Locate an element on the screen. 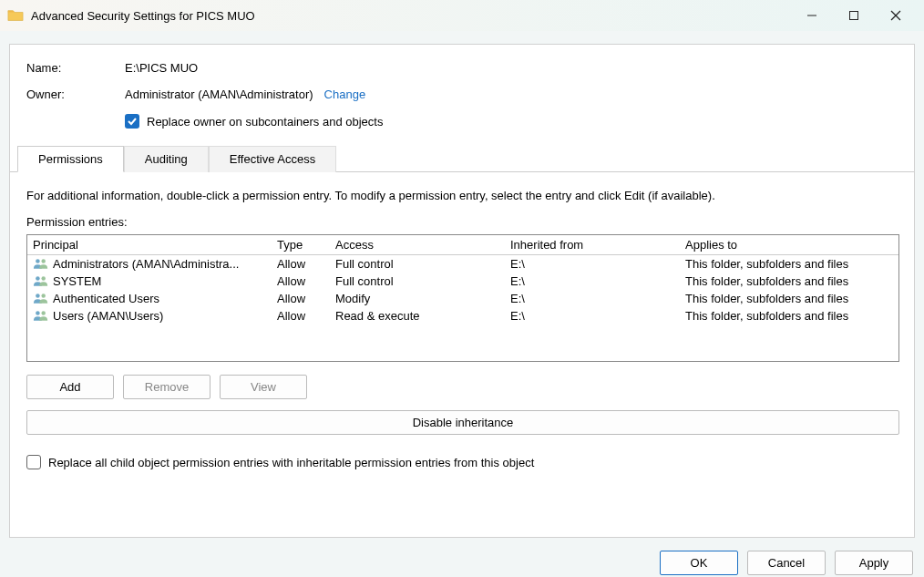 This screenshot has height=577, width=924. dialog-footer: OK Cancel Apply is located at coordinates (462, 560).